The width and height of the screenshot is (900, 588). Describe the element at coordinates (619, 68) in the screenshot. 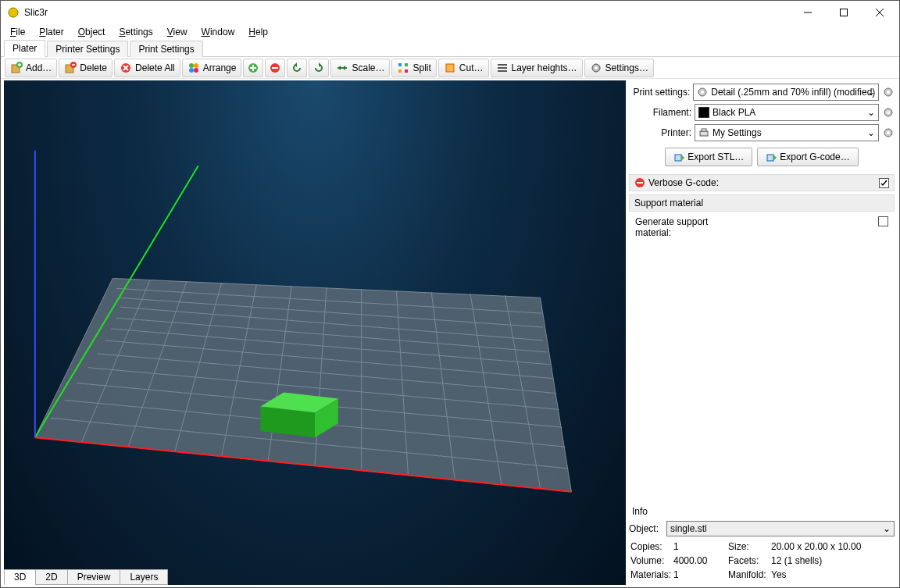

I see `settings-button: Settings…` at that location.